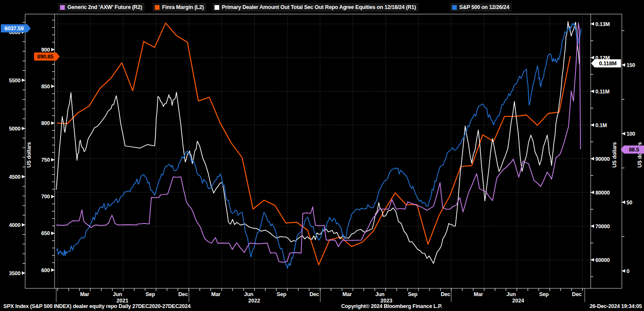 This screenshot has height=311, width=644. I want to click on svg-text: 4500, so click(15, 177).